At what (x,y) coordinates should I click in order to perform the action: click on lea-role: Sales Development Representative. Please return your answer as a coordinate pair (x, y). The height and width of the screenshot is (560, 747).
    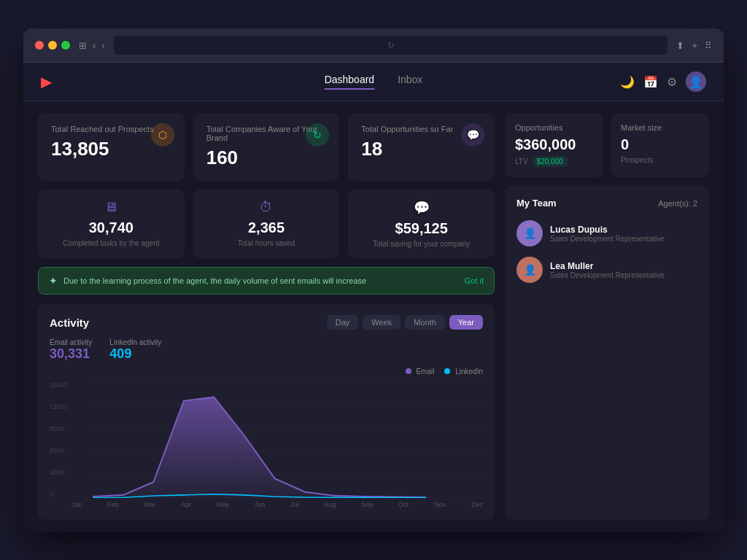
    Looking at the image, I should click on (607, 276).